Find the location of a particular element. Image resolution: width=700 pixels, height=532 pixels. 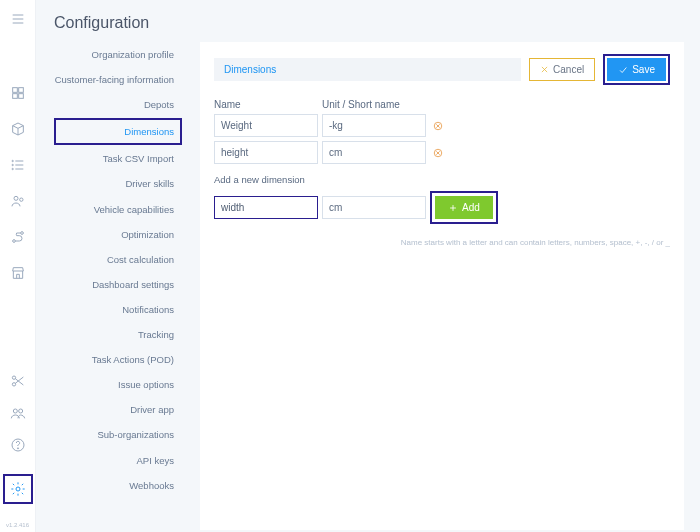

settings-nav-item: Tracking is located at coordinates (118, 334).